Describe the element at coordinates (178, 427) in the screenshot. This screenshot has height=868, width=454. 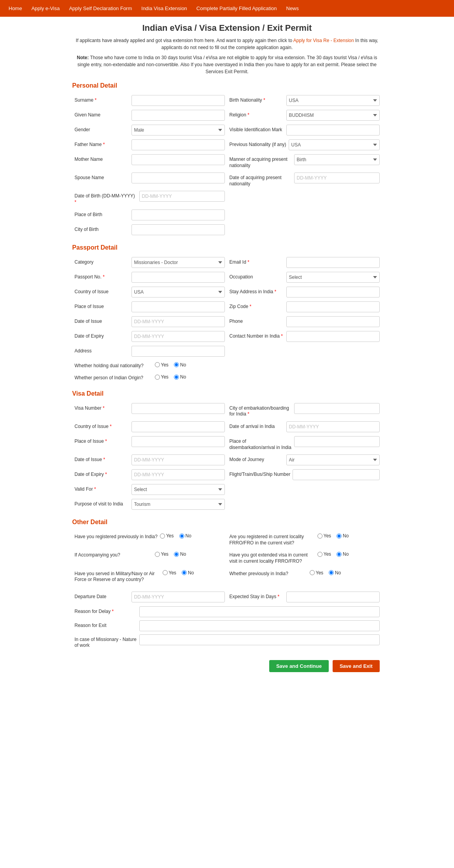
I see `visa-country-input` at that location.